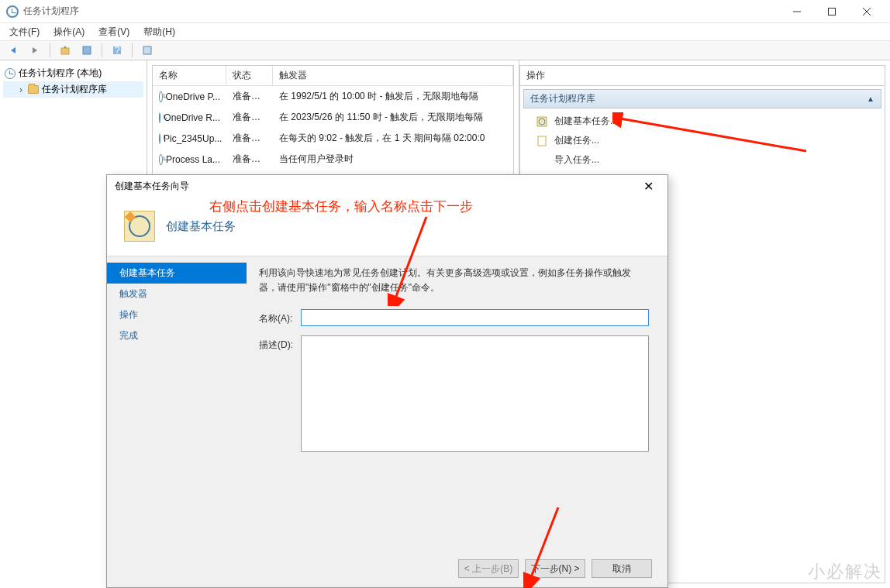 The height and width of the screenshot is (588, 890). Describe the element at coordinates (13, 50) in the screenshot. I see `back-button` at that location.